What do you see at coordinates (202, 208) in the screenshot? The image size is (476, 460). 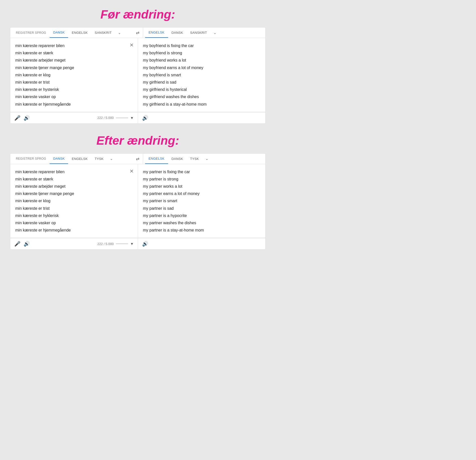 I see `list-item: my partner is sad` at bounding box center [202, 208].